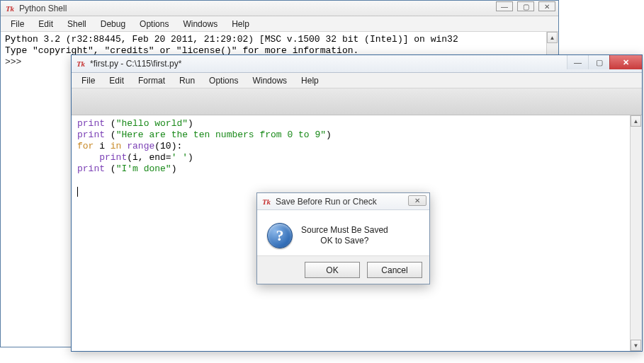 The width and height of the screenshot is (644, 363). I want to click on editor-menu-windows: Windows, so click(269, 81).